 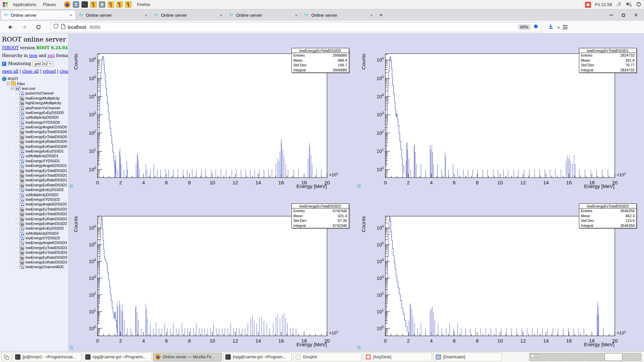 What do you see at coordinates (77, 27) in the screenshot?
I see `url-host: localhost` at bounding box center [77, 27].